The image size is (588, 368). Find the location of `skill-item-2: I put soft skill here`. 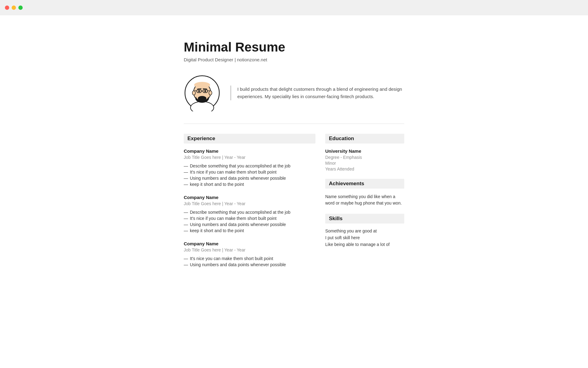

skill-item-2: I put soft skill here is located at coordinates (365, 238).